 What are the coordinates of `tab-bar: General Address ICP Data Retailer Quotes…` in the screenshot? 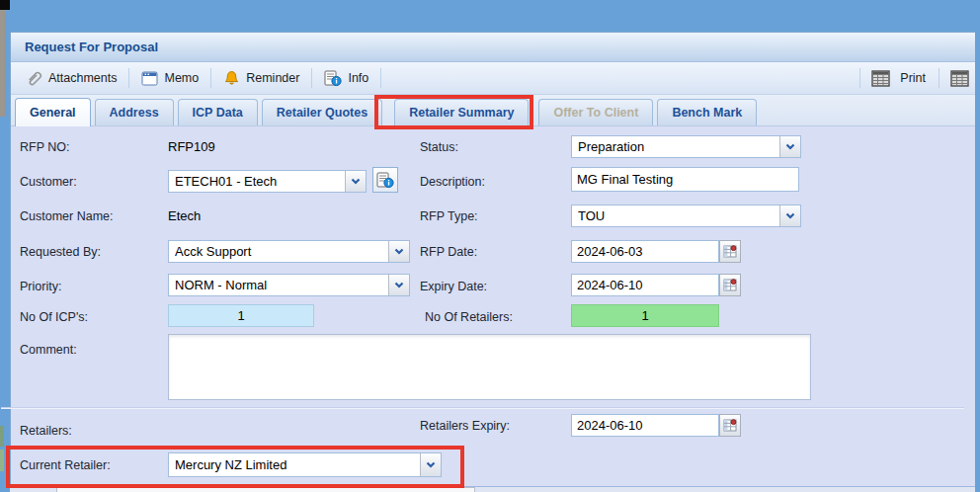 It's located at (493, 111).